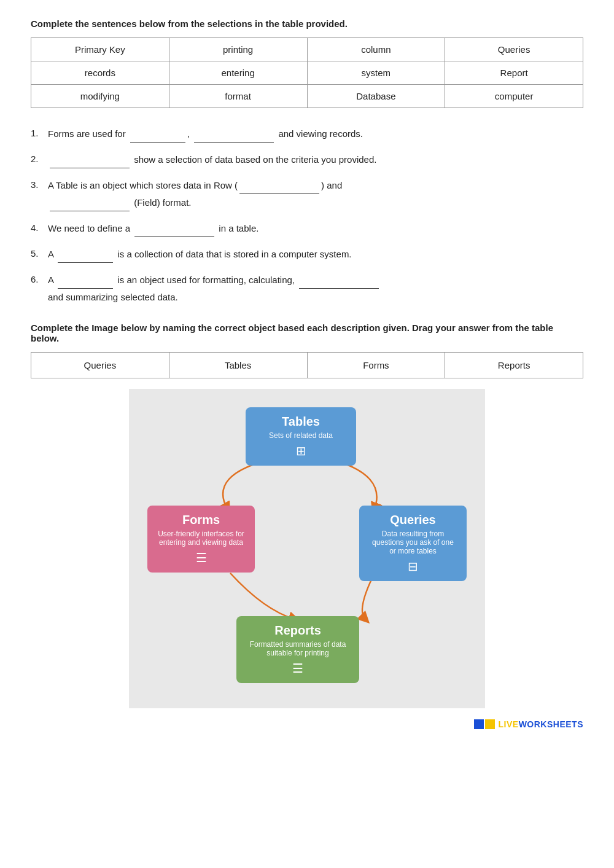 This screenshot has width=614, height=868. I want to click on sentence-2: 2. show a selection of data based on the…, so click(307, 160).